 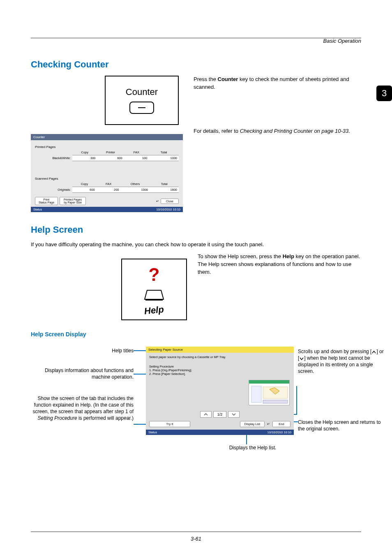 I want to click on help-key-box: ? Help, so click(x=154, y=289).